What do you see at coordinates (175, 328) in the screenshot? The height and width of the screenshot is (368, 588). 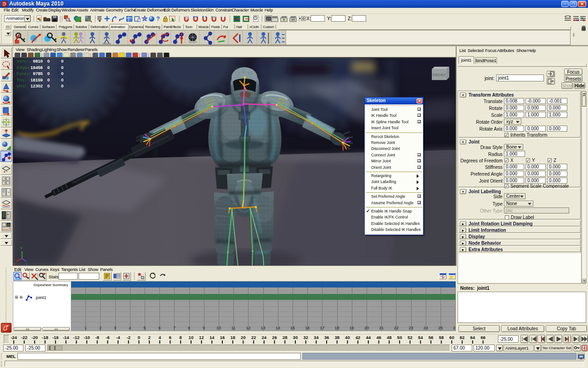 I see `svg-text: 7` at bounding box center [175, 328].